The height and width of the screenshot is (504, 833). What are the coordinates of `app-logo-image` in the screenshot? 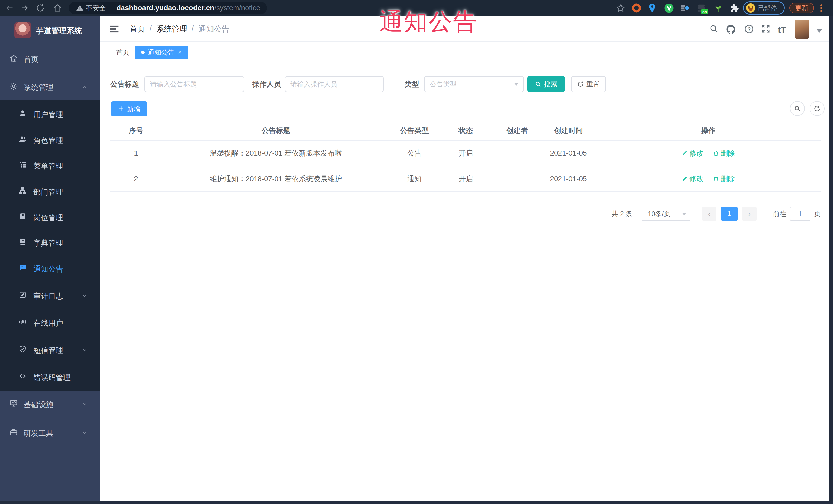 It's located at (23, 30).